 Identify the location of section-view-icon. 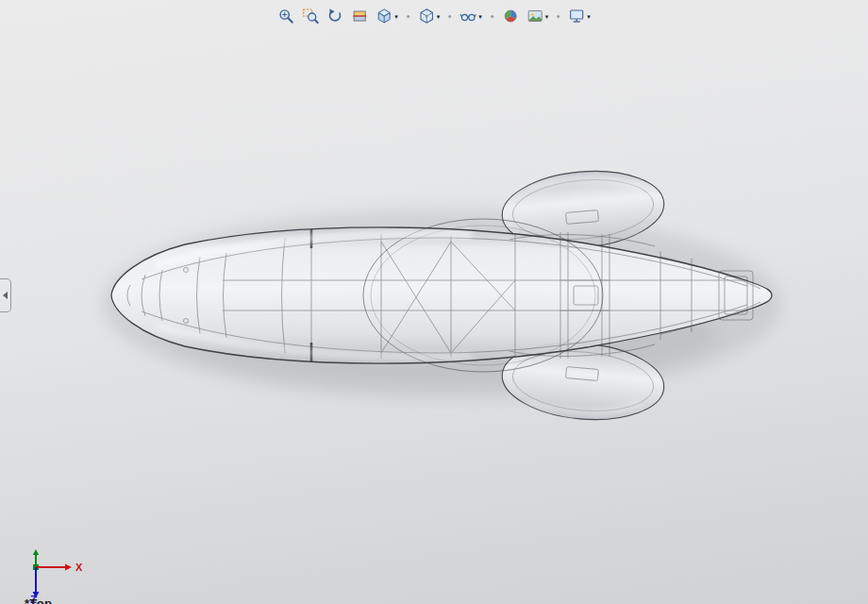
(359, 16).